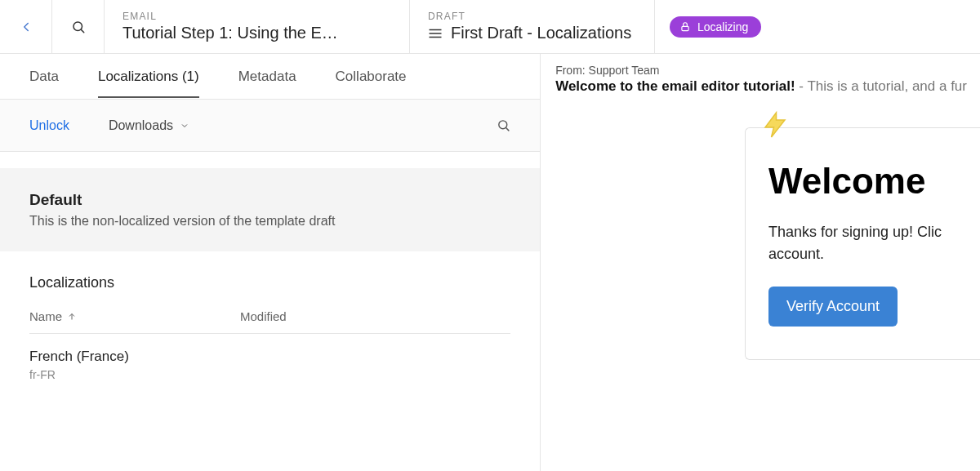  What do you see at coordinates (78, 26) in the screenshot?
I see `global-search-button` at bounding box center [78, 26].